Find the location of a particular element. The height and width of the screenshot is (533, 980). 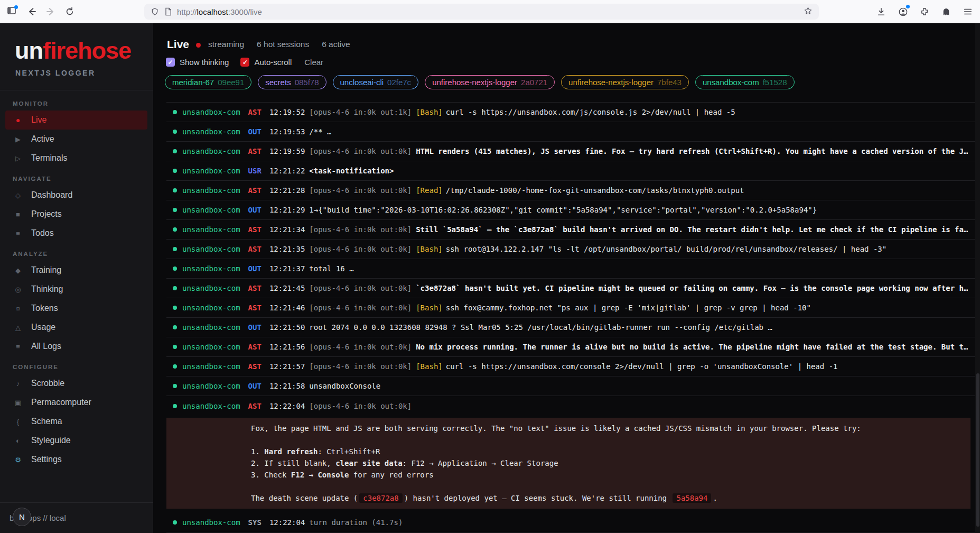

log-message: root 2074 0.0 0.0 1323608 82948 ? Ssl Ma… is located at coordinates (541, 327).